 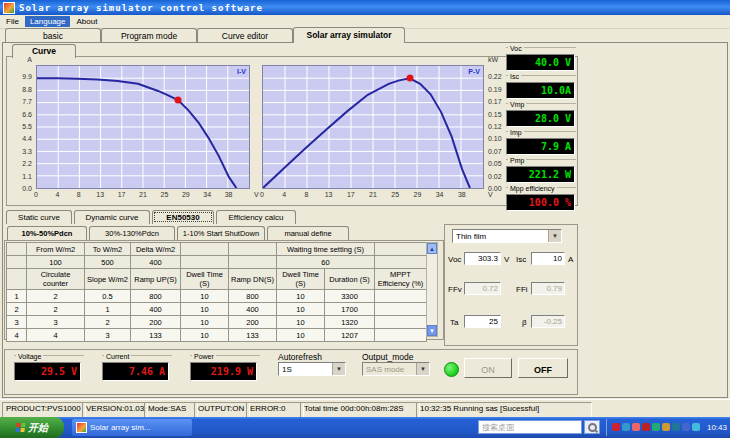 What do you see at coordinates (39, 217) in the screenshot?
I see `tab-static-curve: Static curve` at bounding box center [39, 217].